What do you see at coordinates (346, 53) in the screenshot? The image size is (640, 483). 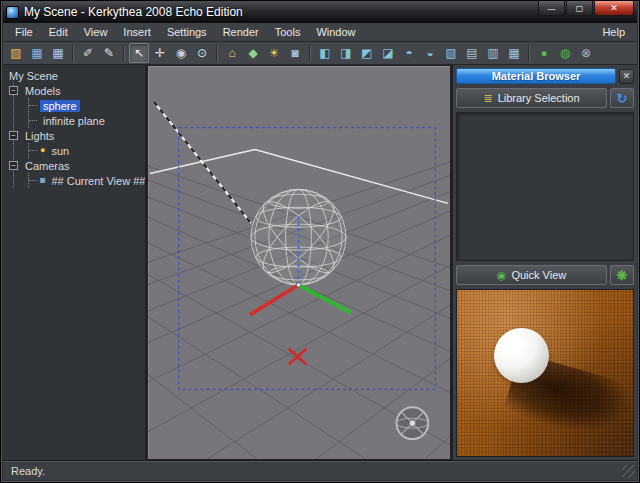 I see `back-view-icon: ◨` at bounding box center [346, 53].